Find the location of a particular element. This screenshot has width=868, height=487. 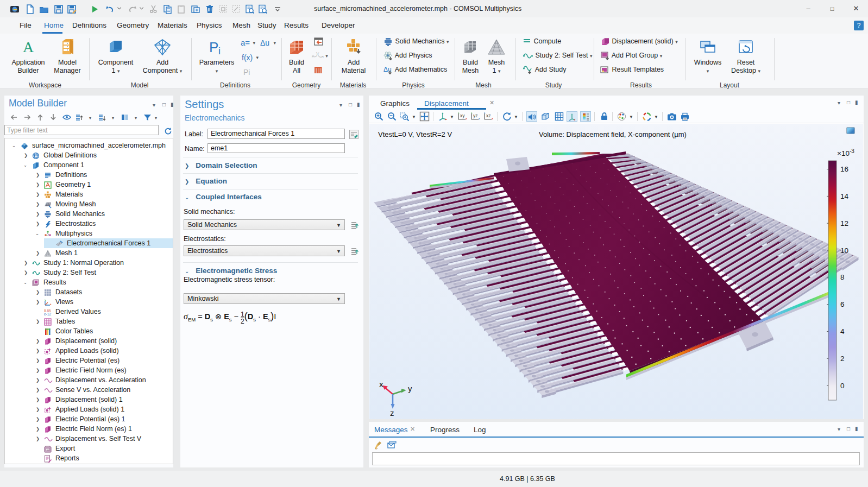

svg-text: 14 is located at coordinates (845, 197).